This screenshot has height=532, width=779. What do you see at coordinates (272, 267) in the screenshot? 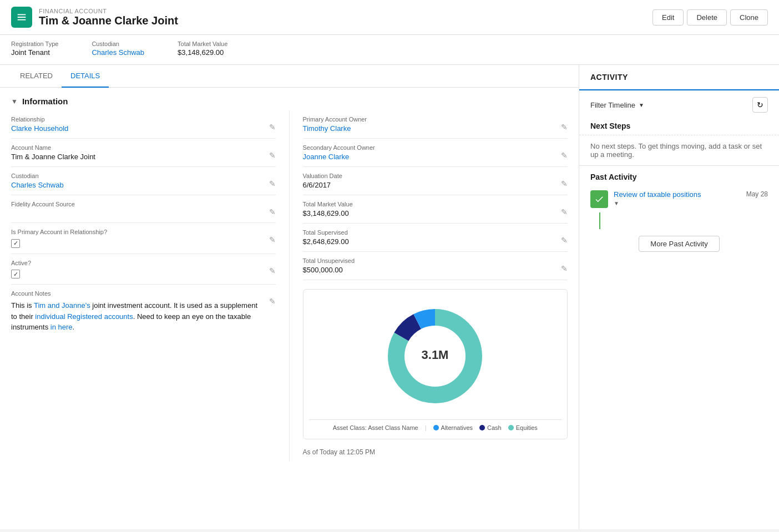
I see `edit-active-icon: ✎` at bounding box center [272, 267].